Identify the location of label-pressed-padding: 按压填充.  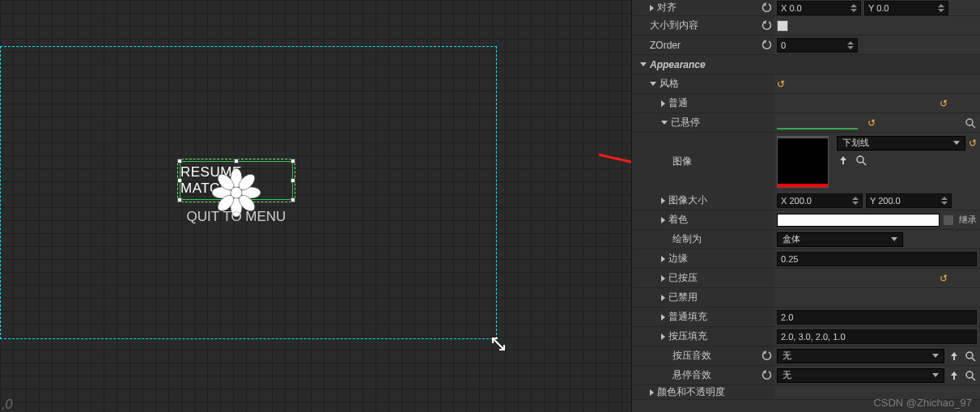
(688, 337).